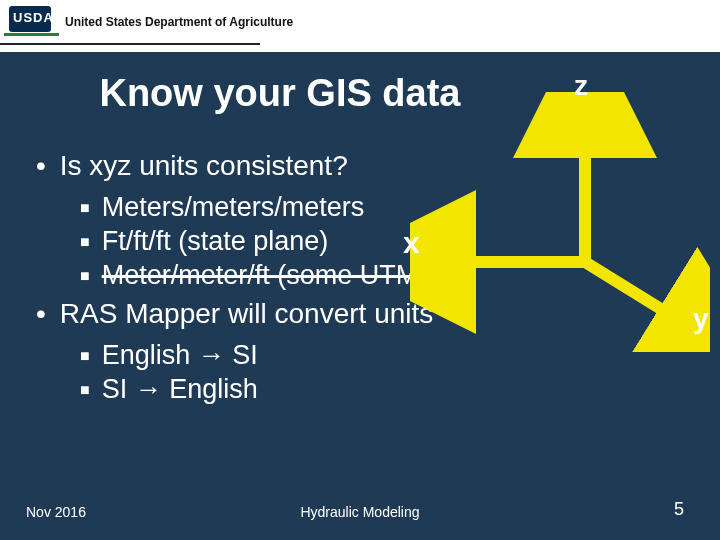  I want to click on usda-logo: USDA, so click(32, 25).